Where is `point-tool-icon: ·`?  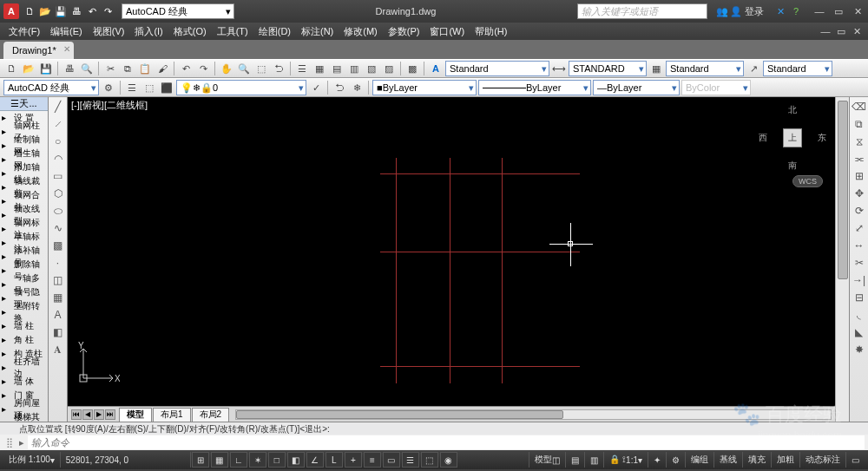 point-tool-icon: · is located at coordinates (58, 263).